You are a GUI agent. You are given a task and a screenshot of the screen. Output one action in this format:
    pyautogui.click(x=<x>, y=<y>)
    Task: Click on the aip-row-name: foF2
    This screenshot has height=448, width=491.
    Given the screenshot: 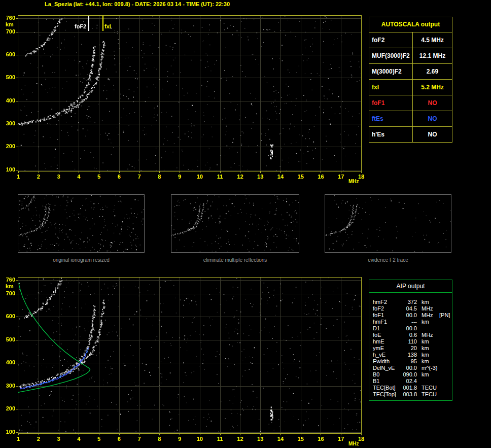 What is the action you would take?
    pyautogui.click(x=384, y=308)
    